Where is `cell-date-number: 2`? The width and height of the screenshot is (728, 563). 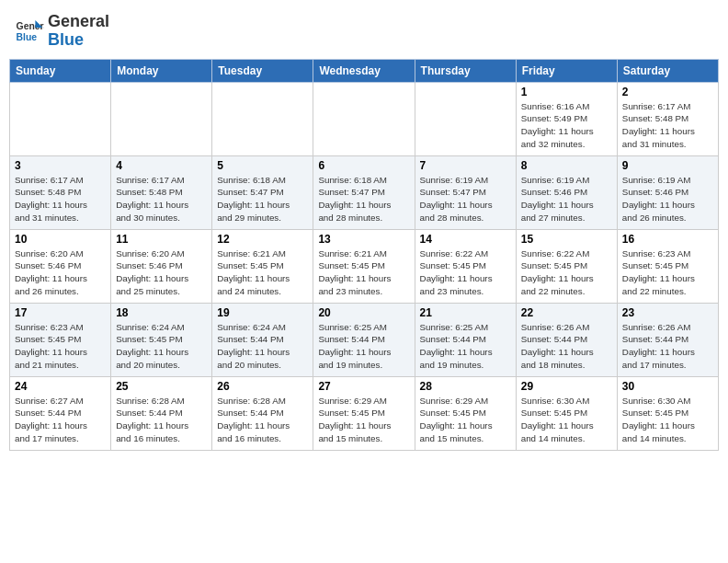
cell-date-number: 2 is located at coordinates (667, 92).